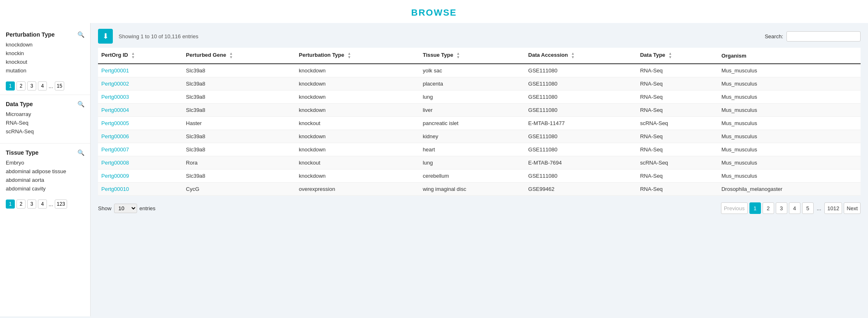 This screenshot has width=868, height=318. Describe the element at coordinates (45, 44) in the screenshot. I see `perturbation-type-item-knockdown: knockdown` at that location.